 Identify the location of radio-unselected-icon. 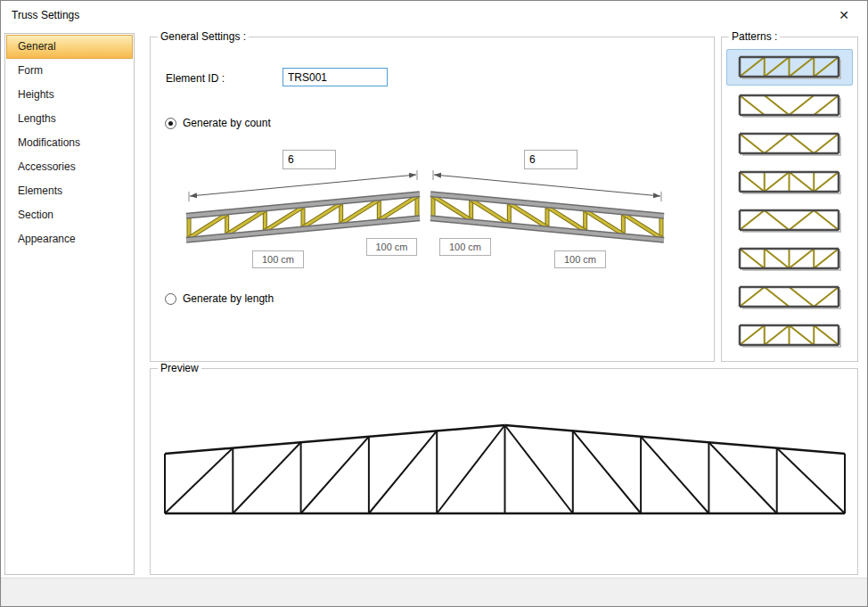
(171, 299).